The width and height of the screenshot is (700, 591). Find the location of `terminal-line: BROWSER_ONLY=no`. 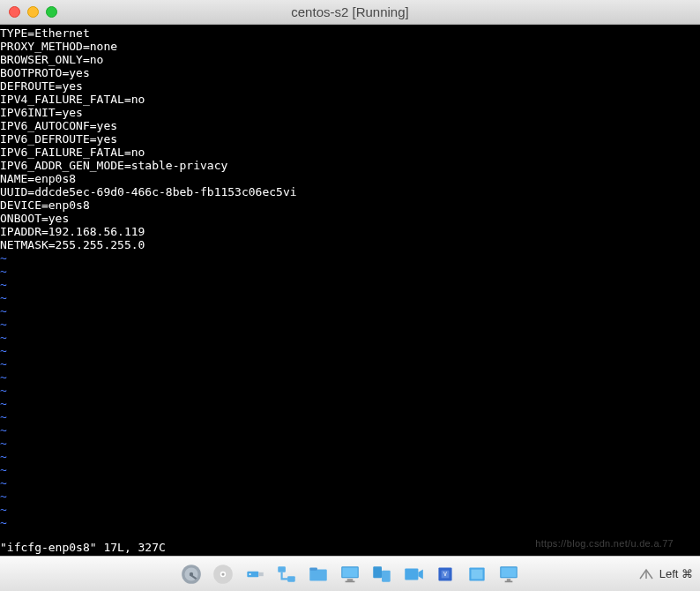

terminal-line: BROWSER_ONLY=no is located at coordinates (350, 60).